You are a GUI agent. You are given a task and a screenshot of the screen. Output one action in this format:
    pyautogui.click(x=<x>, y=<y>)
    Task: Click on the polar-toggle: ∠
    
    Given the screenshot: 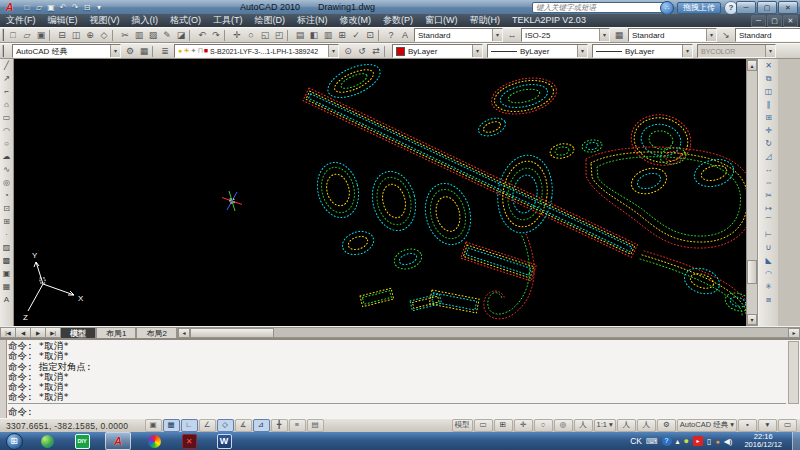 What is the action you would take?
    pyautogui.click(x=208, y=426)
    